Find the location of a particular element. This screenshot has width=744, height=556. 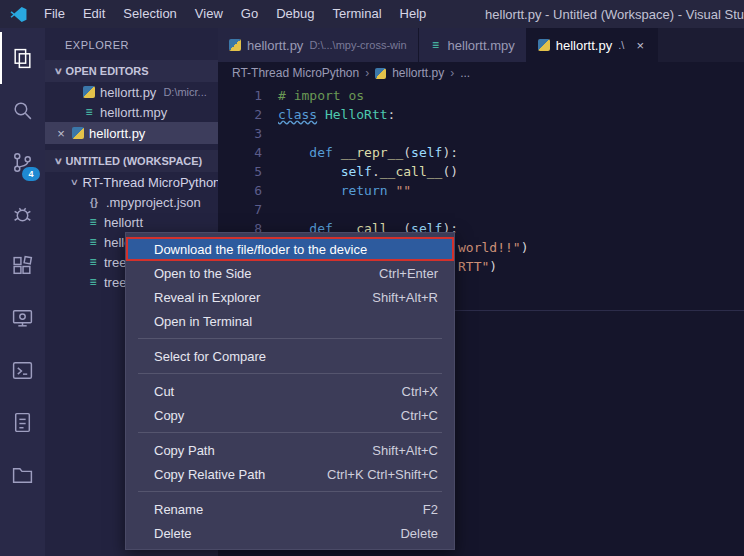

code-text: def __repr__(self): is located at coordinates (368, 152).